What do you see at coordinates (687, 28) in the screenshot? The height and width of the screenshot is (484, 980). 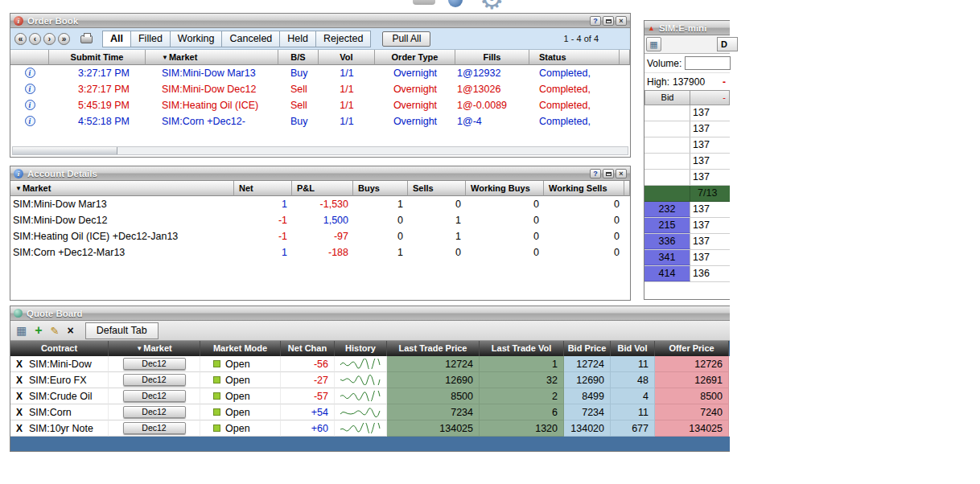 I see `dom-titlebar: ▲ SIM:E-mini` at bounding box center [687, 28].